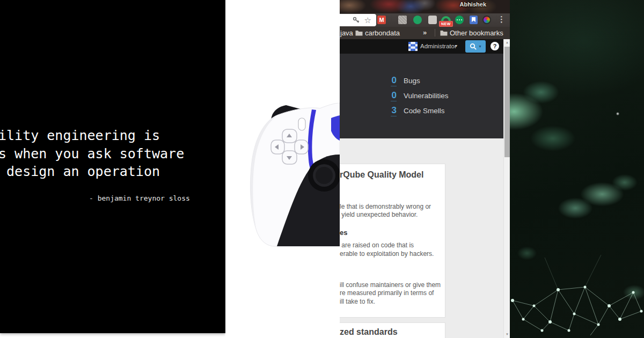 The image size is (644, 338). Describe the element at coordinates (382, 20) in the screenshot. I see `gmail-extension-icon: M` at that location.